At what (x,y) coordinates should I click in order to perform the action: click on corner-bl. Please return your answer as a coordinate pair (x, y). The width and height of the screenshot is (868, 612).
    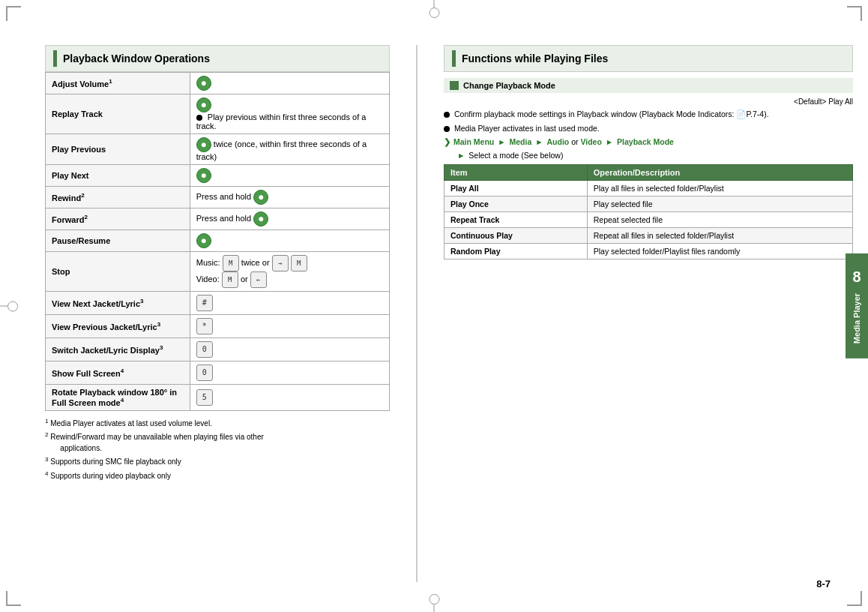
    Looking at the image, I should click on (13, 598).